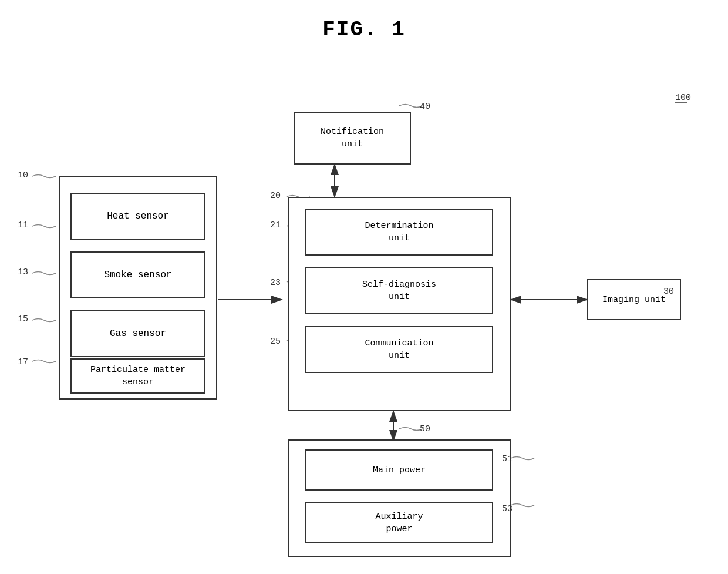  What do you see at coordinates (23, 175) in the screenshot?
I see `label-10: 10` at bounding box center [23, 175].